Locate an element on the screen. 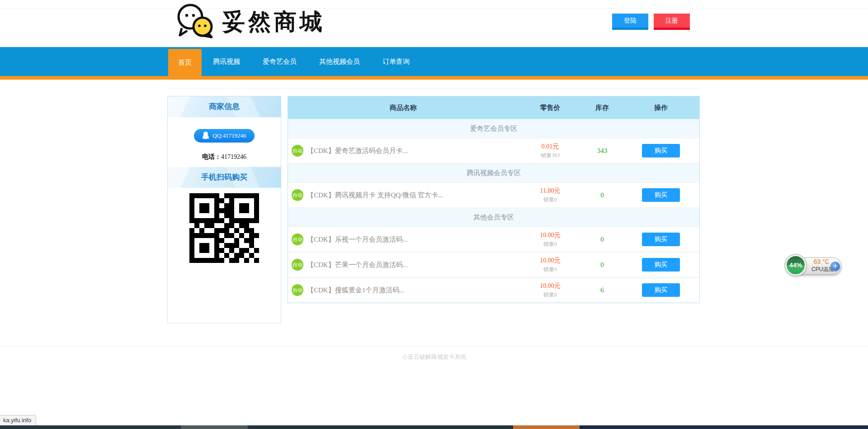 The image size is (868, 429). phone-line: 电话：41719246 is located at coordinates (224, 157).